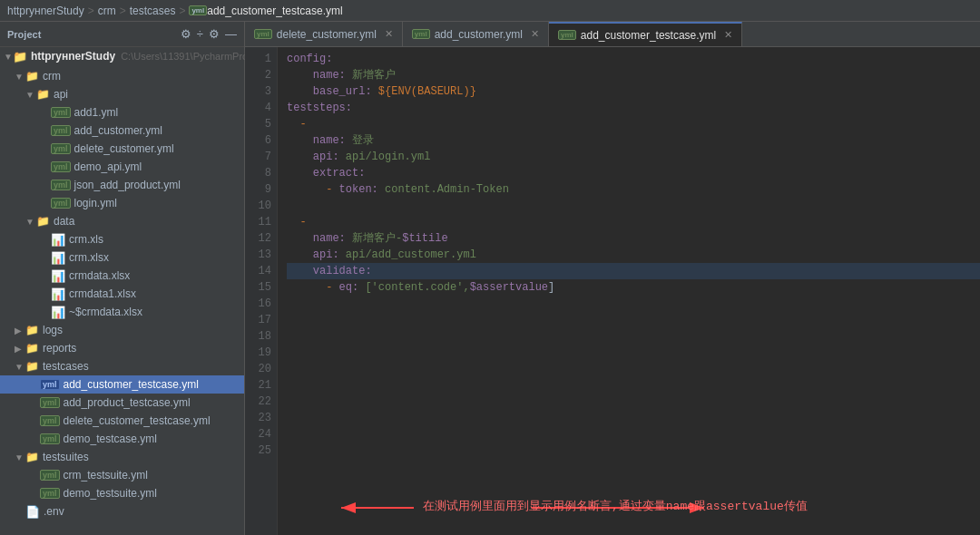 The height and width of the screenshot is (535, 980). Describe the element at coordinates (327, 34) in the screenshot. I see `tab-delete-customer-label: delete_customer.yml` at that location.